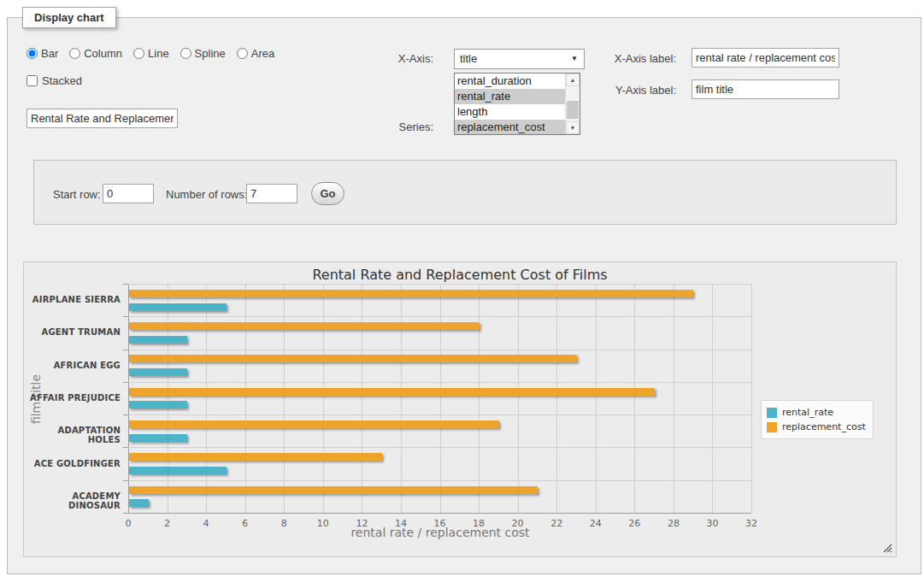 This screenshot has width=924, height=582. What do you see at coordinates (401, 523) in the screenshot?
I see `x-tick-label: 14` at bounding box center [401, 523].